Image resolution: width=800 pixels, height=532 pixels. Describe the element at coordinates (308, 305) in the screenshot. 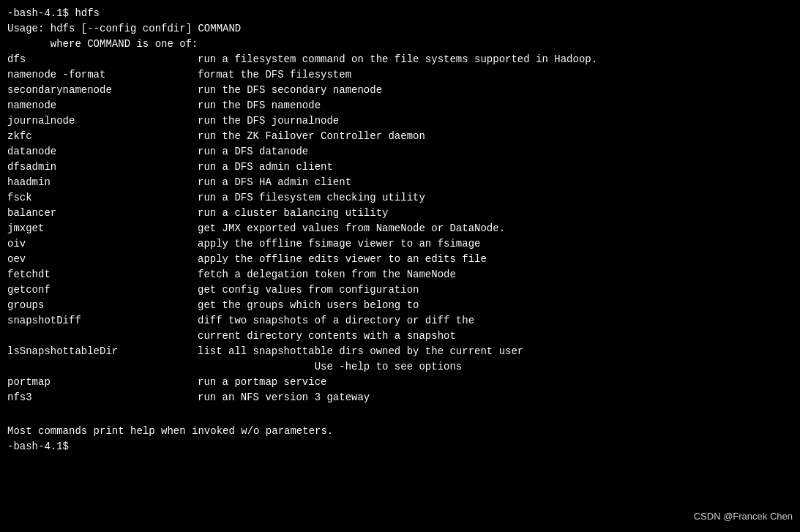

I see `cmd-groups-desc: get the groups which users belong to` at that location.